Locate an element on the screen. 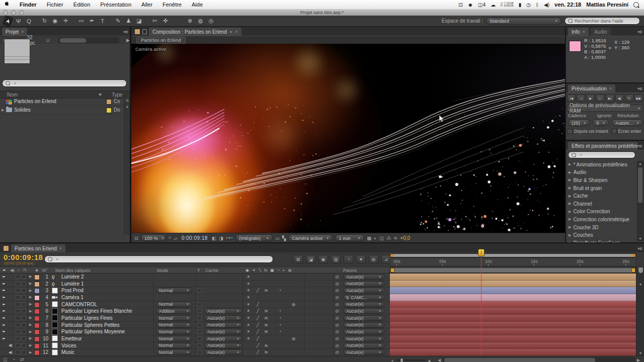  timeline-search-input: ▾ is located at coordinates (159, 259).